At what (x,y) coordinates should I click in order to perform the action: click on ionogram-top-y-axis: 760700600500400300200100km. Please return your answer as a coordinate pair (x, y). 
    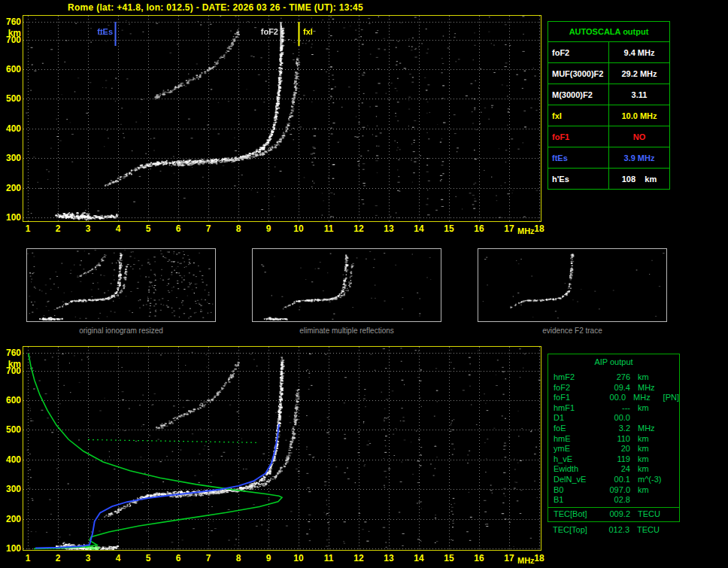
    Looking at the image, I should click on (11, 119).